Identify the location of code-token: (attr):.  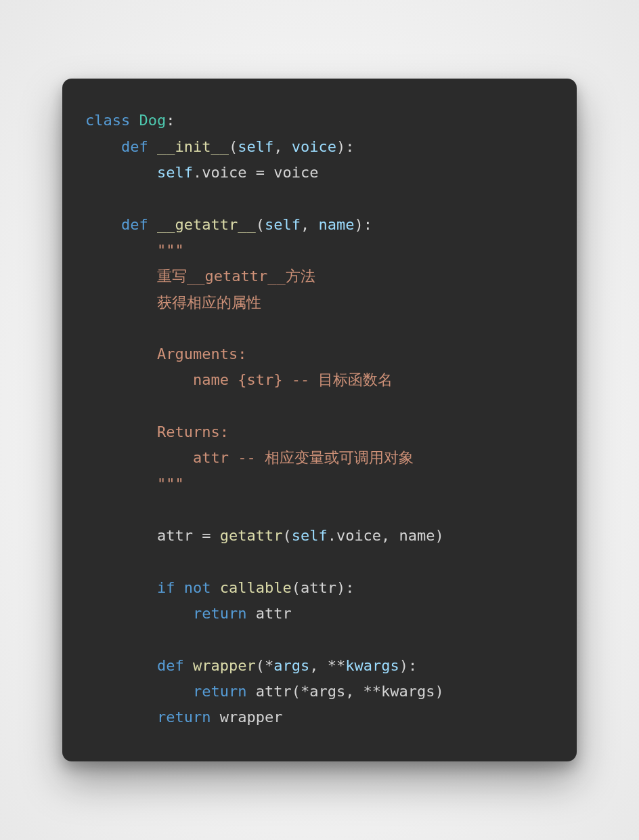
(324, 588).